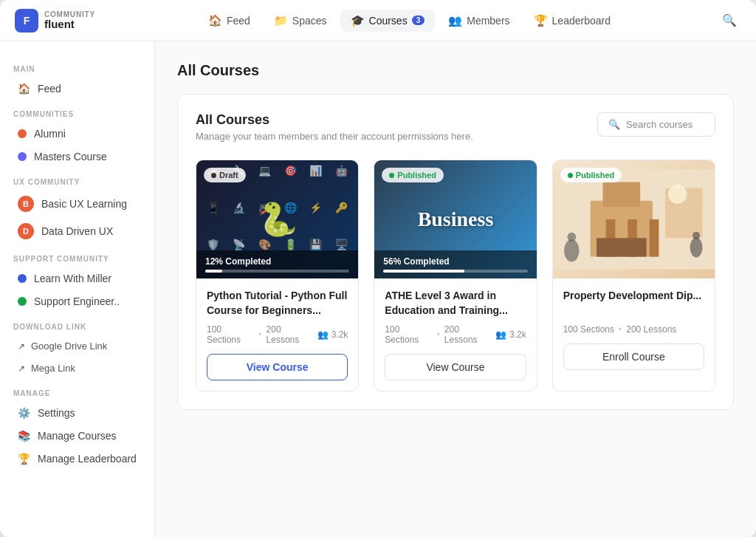 The image size is (756, 537). Describe the element at coordinates (22, 301) in the screenshot. I see `support-engineer-dot` at that location.